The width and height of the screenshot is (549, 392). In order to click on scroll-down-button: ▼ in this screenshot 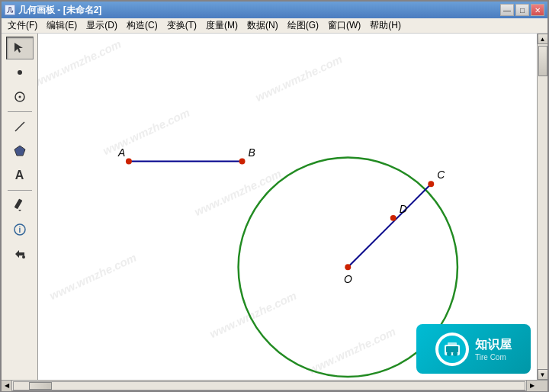, I will do `click(543, 374)`.